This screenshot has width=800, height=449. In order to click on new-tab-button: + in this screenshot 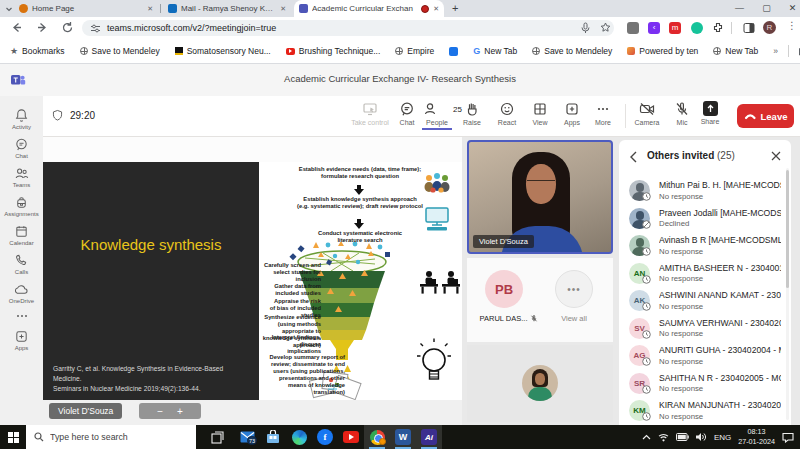, I will do `click(455, 8)`.